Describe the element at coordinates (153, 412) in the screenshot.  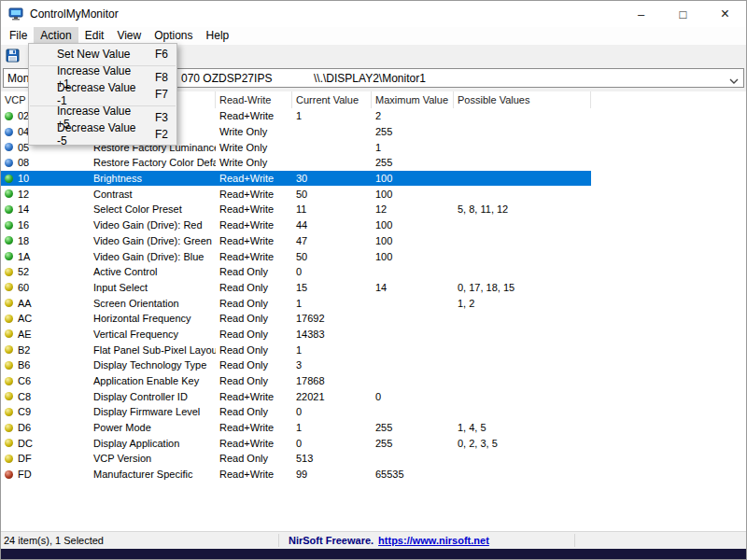
I see `vcp-name: Display Firmware Level` at that location.